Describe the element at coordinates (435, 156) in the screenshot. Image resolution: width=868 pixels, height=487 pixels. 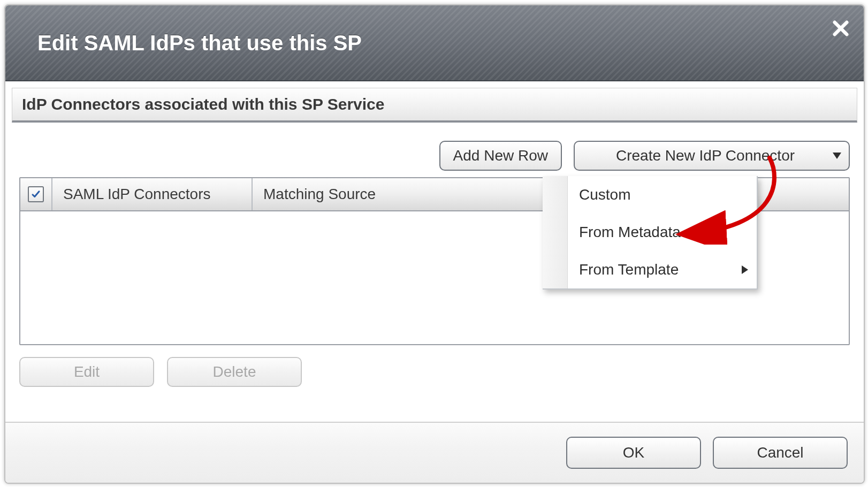
I see `table-toolbar: Add New Row Create New IdP Connector` at that location.